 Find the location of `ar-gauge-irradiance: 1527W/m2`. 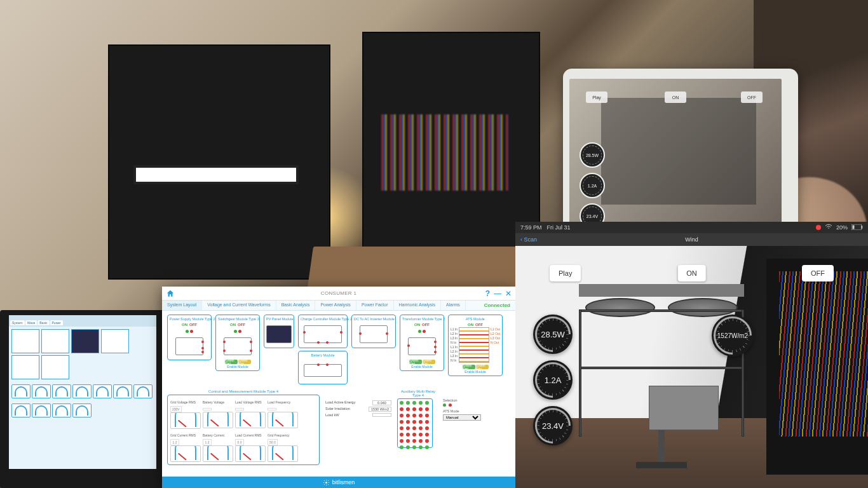

ar-gauge-irradiance: 1527W/m2 is located at coordinates (733, 336).